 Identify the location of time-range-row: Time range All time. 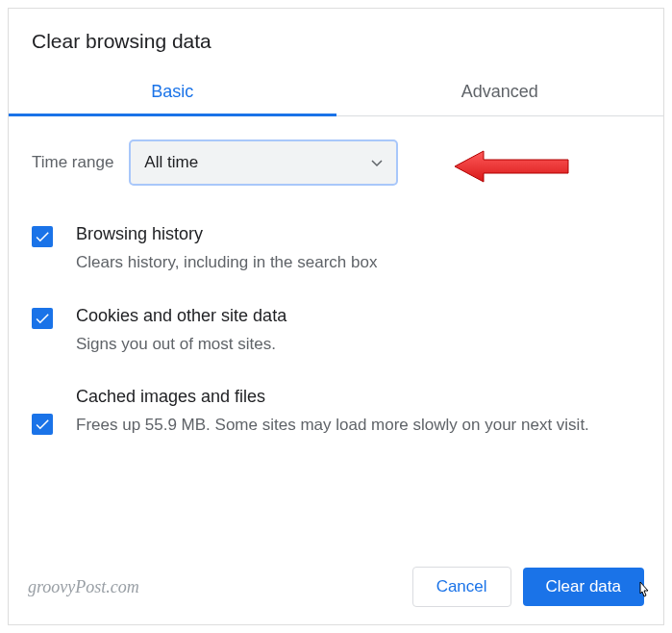
(336, 163).